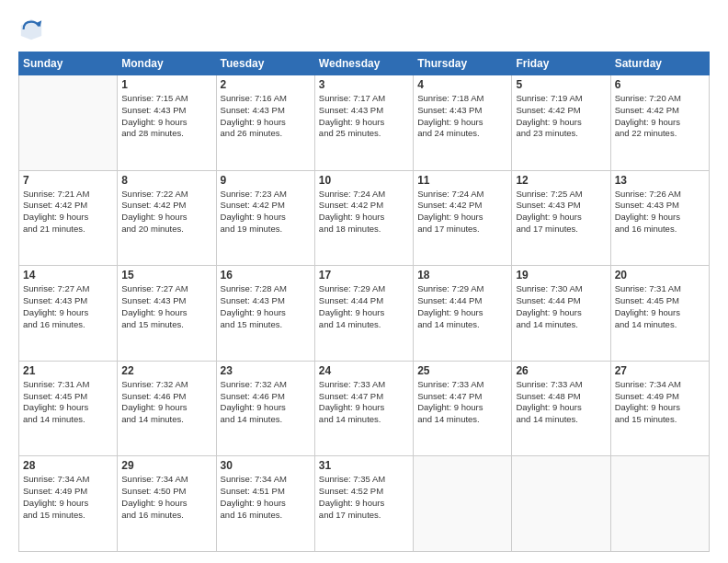 The height and width of the screenshot is (563, 728). I want to click on day-info: Sunrise: 7:17 AMSunset: 4:43 PMDaylight:…, so click(364, 116).